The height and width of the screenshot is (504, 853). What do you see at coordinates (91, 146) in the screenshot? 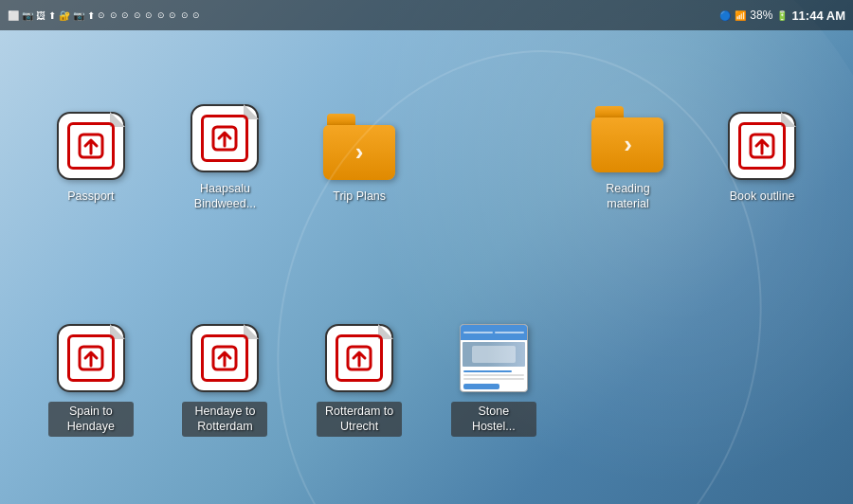
I see `pdf-icon-passport` at bounding box center [91, 146].